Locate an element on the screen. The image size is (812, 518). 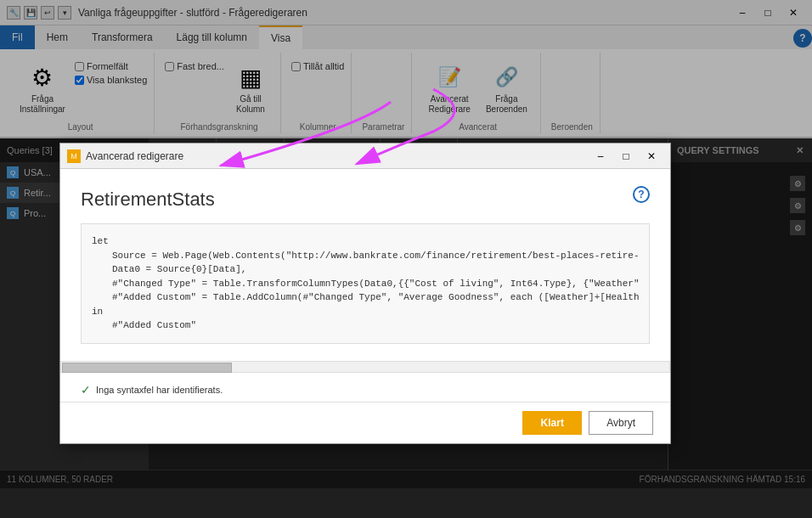
modal-title-bar: M Avancerad redigerare – □ ✕ is located at coordinates (365, 156).